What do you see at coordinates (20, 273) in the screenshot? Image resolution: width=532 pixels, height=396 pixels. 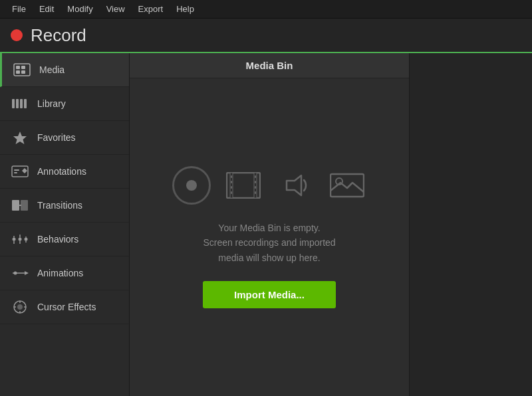 I see `animations-icon` at bounding box center [20, 273].